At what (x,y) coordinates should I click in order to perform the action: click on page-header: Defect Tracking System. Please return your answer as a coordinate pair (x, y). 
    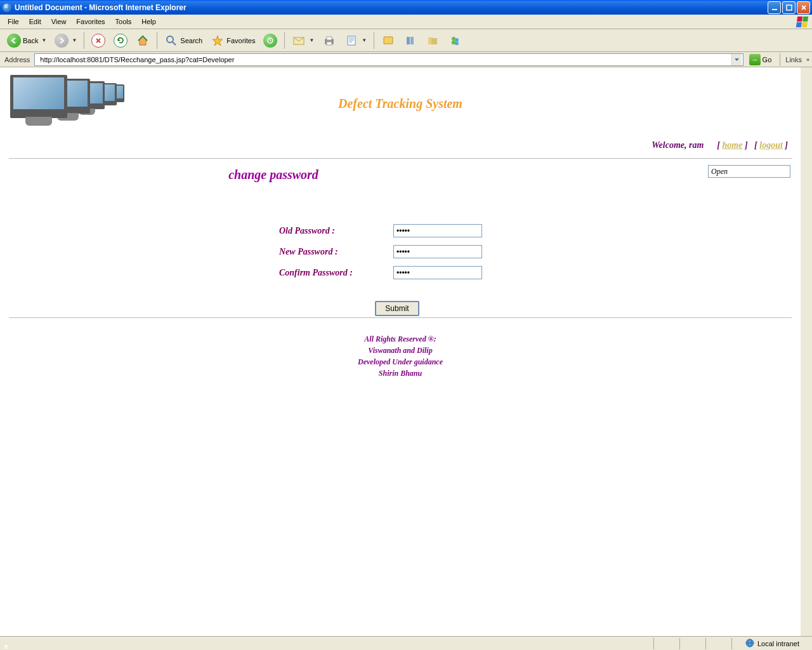
    Looking at the image, I should click on (400, 104).